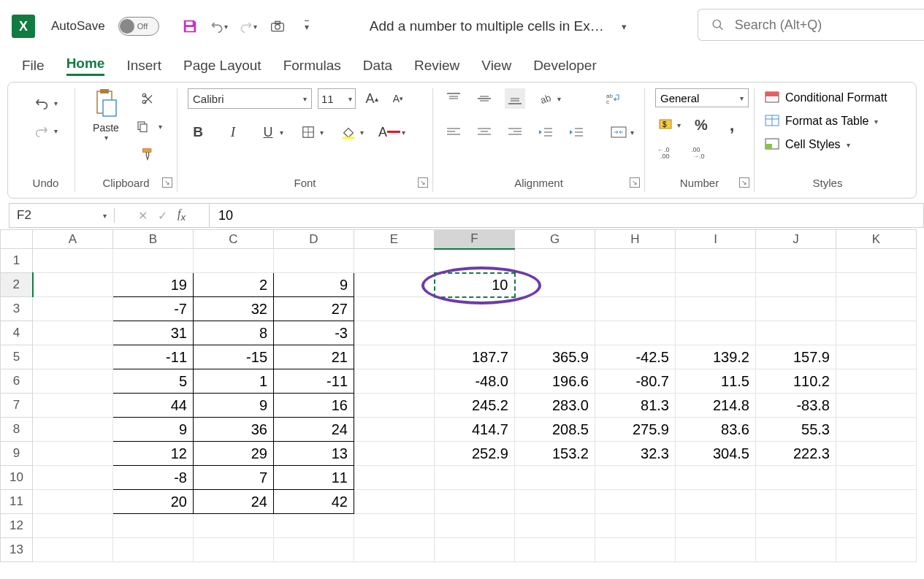 Image resolution: width=924 pixels, height=579 pixels. Describe the element at coordinates (475, 333) in the screenshot. I see `cell-F4` at that location.